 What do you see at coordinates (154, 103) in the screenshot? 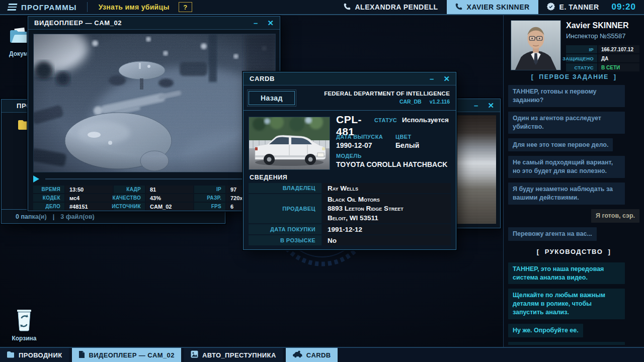
I see `video-viewport` at bounding box center [154, 103].